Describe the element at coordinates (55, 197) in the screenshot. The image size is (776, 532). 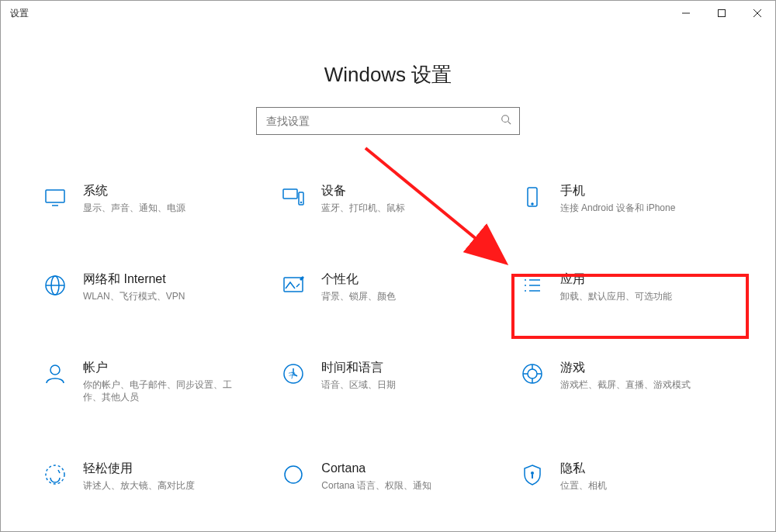
I see `system-icon` at that location.